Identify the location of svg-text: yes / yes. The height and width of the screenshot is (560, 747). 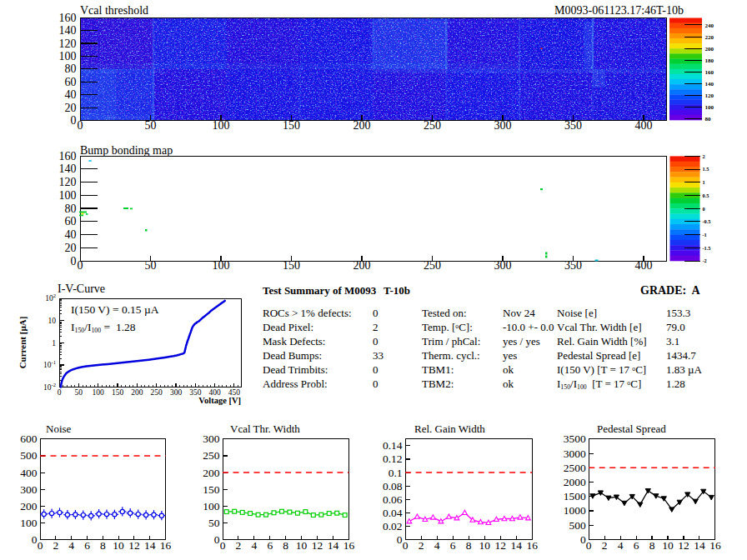
(522, 342).